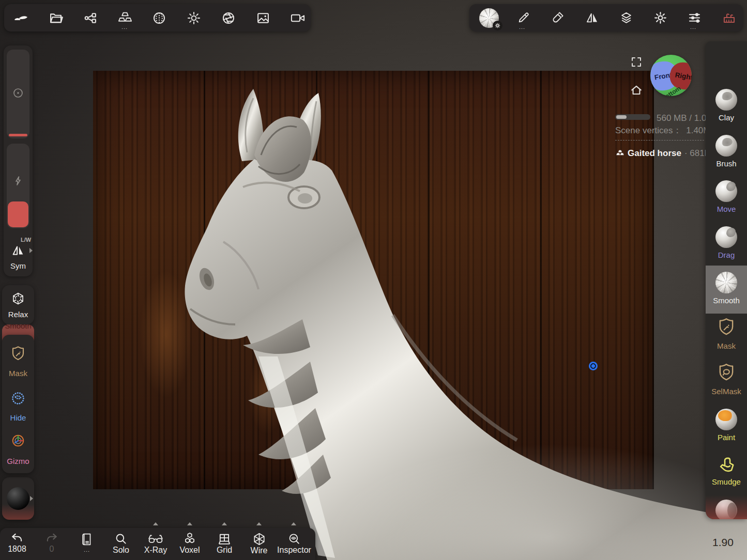  What do you see at coordinates (726, 474) in the screenshot?
I see `tool-smudge: Smudge` at bounding box center [726, 474].